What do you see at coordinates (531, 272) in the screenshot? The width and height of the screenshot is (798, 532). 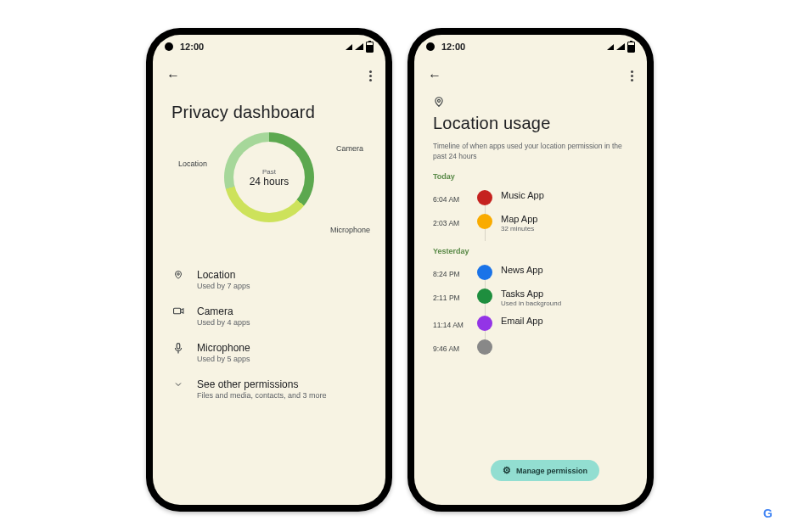 I see `timeline-row: 8:24 PMNews App` at bounding box center [531, 272].